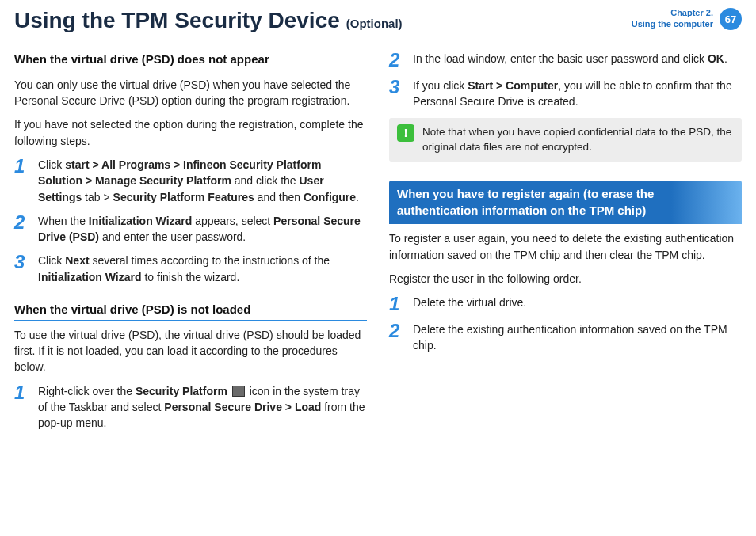  What do you see at coordinates (406, 133) in the screenshot?
I see `alert-icon: !` at bounding box center [406, 133].